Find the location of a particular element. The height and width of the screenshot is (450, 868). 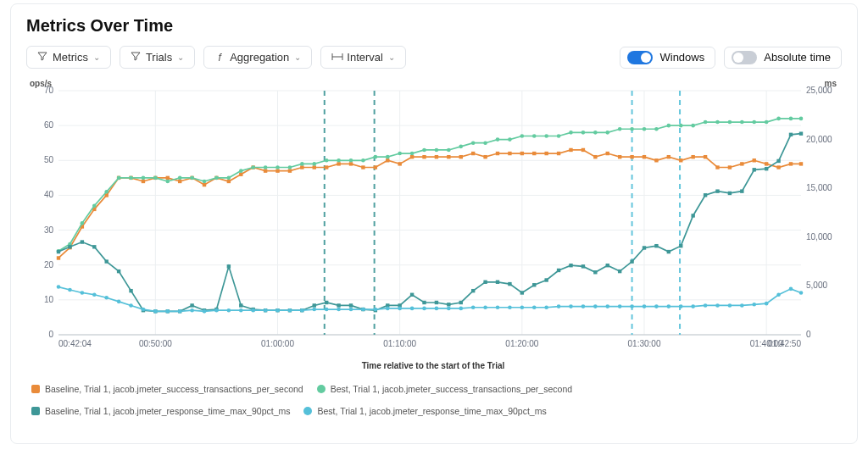

legend-item: Baseline, Trial 1, jacob.jmeter_response… is located at coordinates (161, 411).